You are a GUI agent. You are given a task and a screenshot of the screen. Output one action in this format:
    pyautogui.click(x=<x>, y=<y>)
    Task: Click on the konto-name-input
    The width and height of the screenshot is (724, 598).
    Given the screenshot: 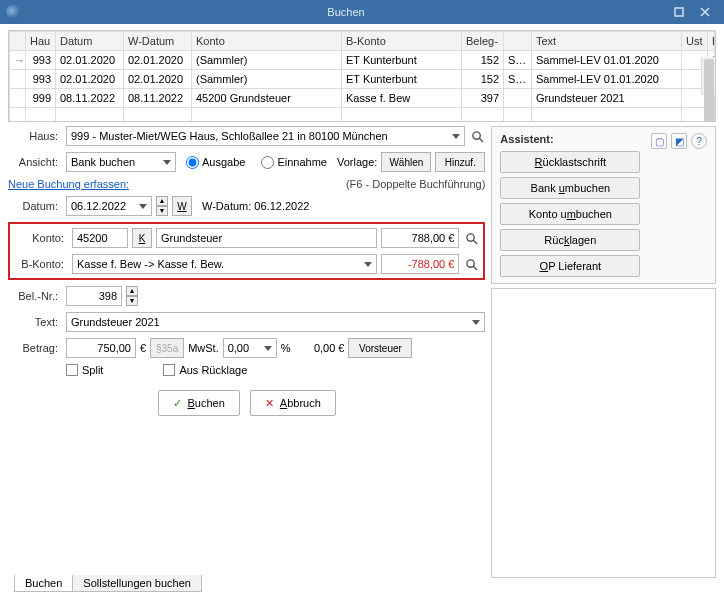 What is the action you would take?
    pyautogui.click(x=266, y=238)
    